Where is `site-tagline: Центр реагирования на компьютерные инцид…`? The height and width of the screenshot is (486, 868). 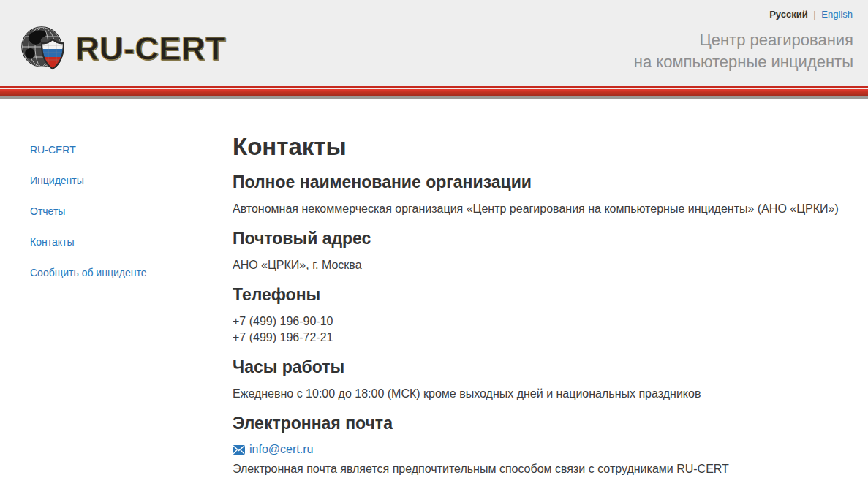
site-tagline: Центр реагирования на компьютерные инцид… is located at coordinates (744, 51).